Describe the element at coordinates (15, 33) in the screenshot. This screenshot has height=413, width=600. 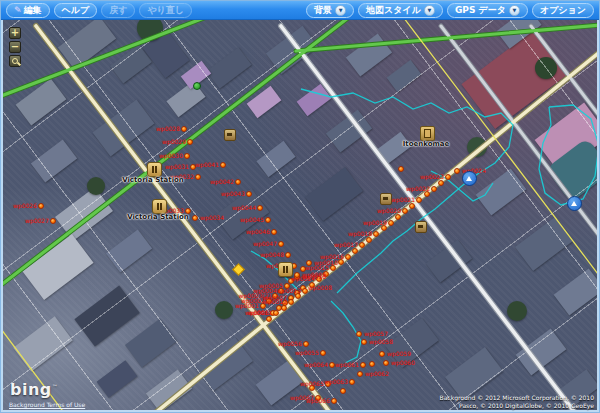
I see `zoom-in-button: +` at that location.